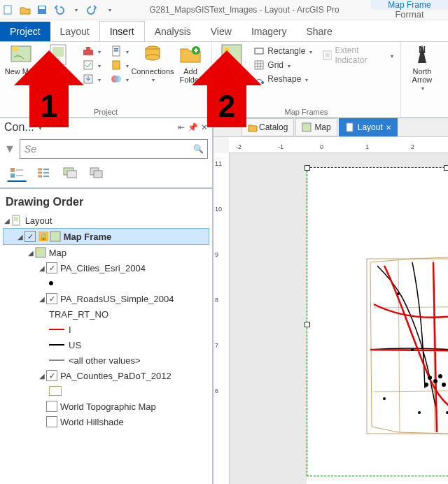 The height and width of the screenshot is (484, 448). What do you see at coordinates (49, 106) in the screenshot?
I see `annotation-arrow-1: 1` at bounding box center [49, 106].